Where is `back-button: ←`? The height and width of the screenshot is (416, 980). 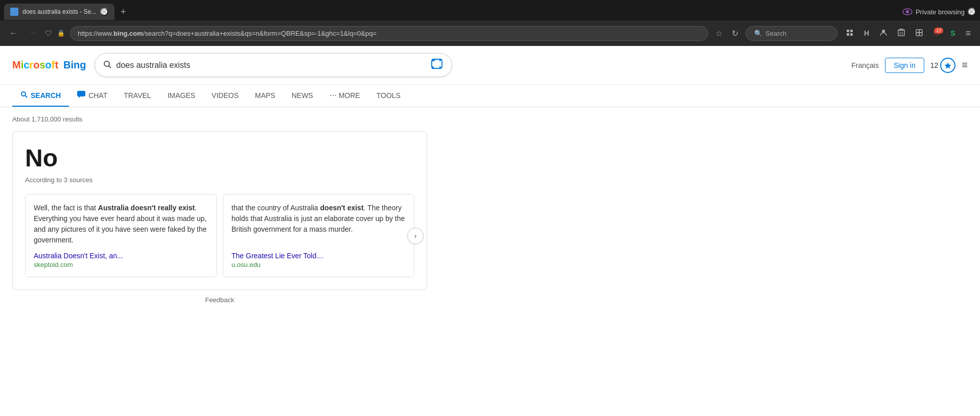
back-button: ← is located at coordinates (13, 33).